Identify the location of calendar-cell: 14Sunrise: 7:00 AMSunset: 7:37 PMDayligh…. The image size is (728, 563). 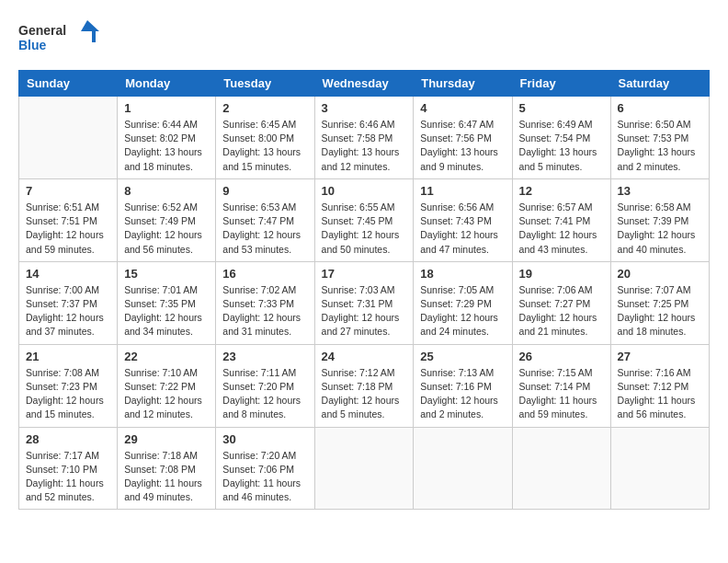
(68, 303).